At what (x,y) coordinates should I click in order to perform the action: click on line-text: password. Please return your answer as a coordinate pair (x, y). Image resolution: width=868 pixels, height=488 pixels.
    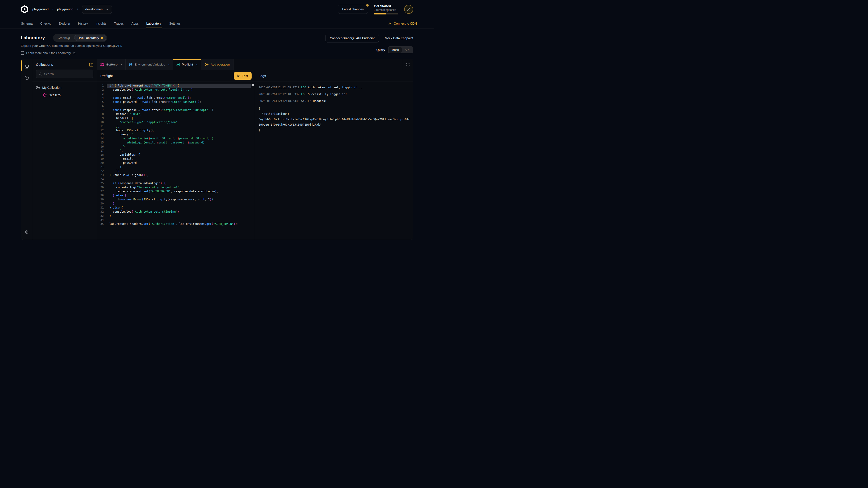
    Looking at the image, I should click on (181, 163).